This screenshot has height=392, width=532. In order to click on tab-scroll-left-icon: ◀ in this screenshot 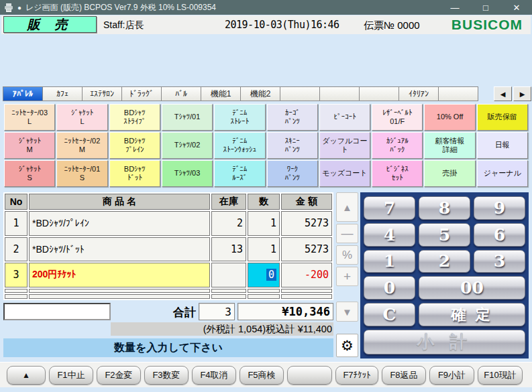, I will do `click(503, 94)`.